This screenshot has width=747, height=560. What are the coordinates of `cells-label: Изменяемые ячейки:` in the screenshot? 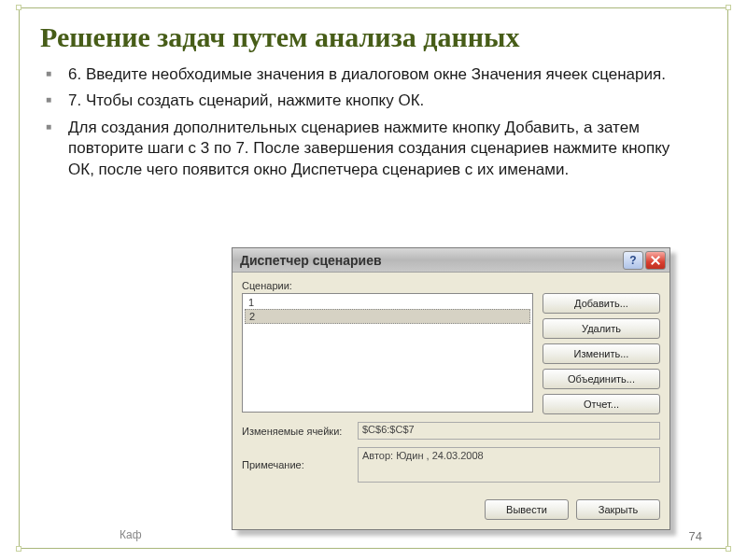 It's located at (297, 431).